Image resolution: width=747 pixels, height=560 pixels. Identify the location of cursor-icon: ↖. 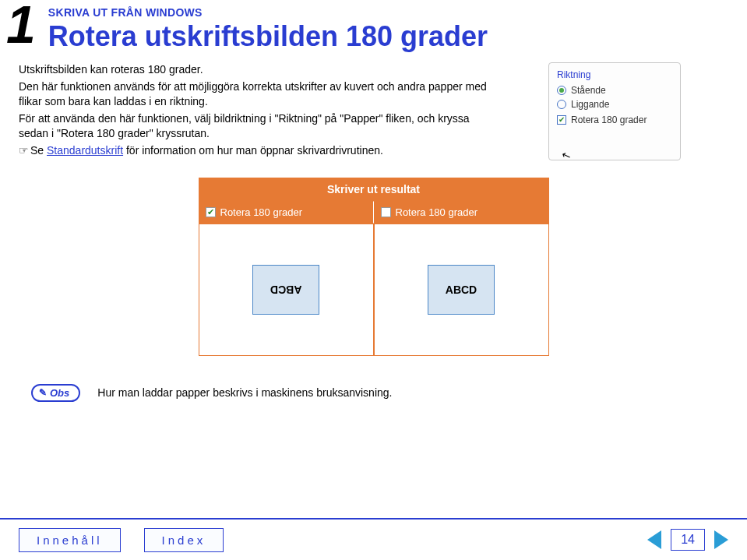
(567, 154).